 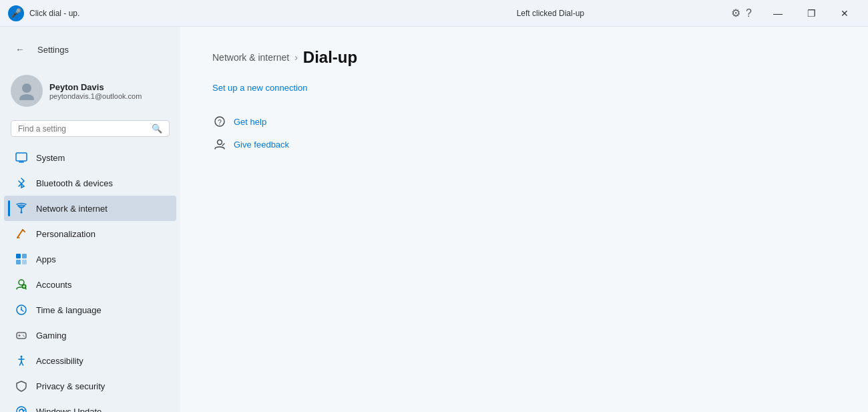 What do you see at coordinates (524, 88) in the screenshot?
I see `setup-new-connection-link: Set up a new connection` at bounding box center [524, 88].